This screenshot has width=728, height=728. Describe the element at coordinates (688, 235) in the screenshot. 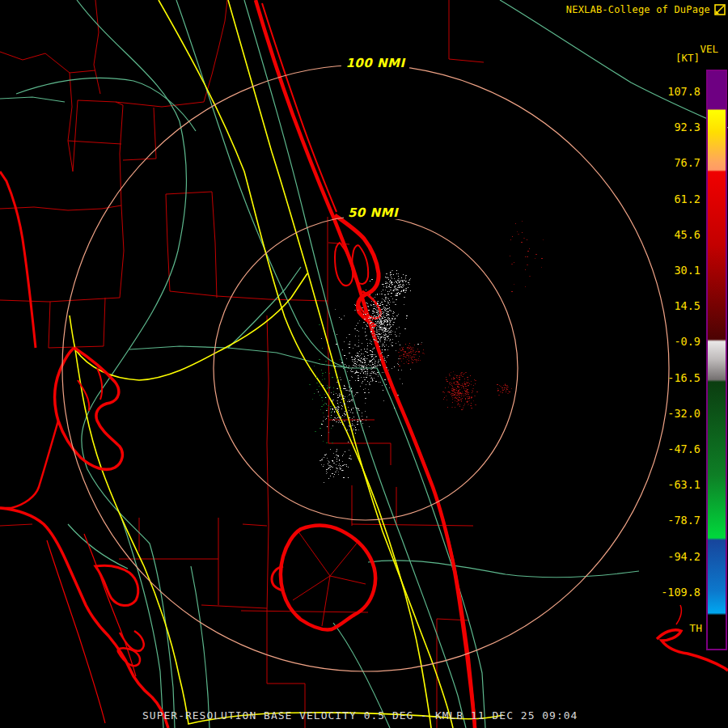

I see `colorbar-tick: 45.6` at that location.